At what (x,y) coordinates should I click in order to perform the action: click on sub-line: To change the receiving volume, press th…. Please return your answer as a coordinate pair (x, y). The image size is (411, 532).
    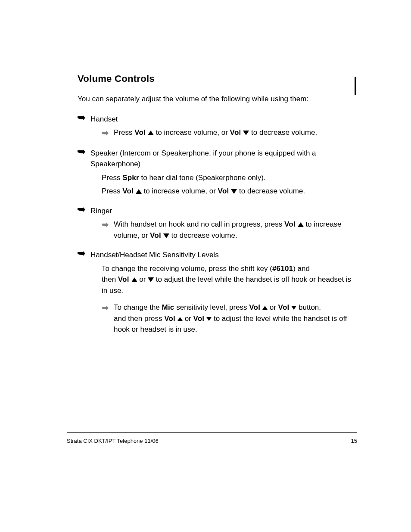
    Looking at the image, I should click on (224, 280).